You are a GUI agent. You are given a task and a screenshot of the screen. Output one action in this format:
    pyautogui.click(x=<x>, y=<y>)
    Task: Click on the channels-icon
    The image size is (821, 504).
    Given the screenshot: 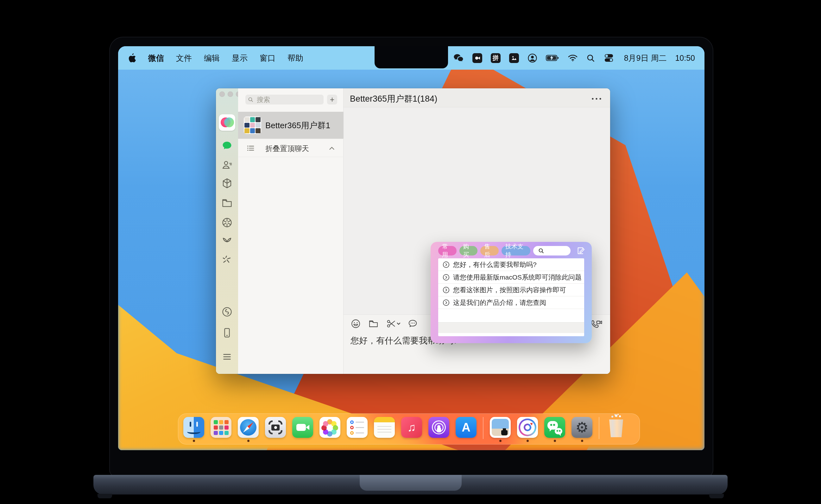 What is the action you would take?
    pyautogui.click(x=227, y=242)
    